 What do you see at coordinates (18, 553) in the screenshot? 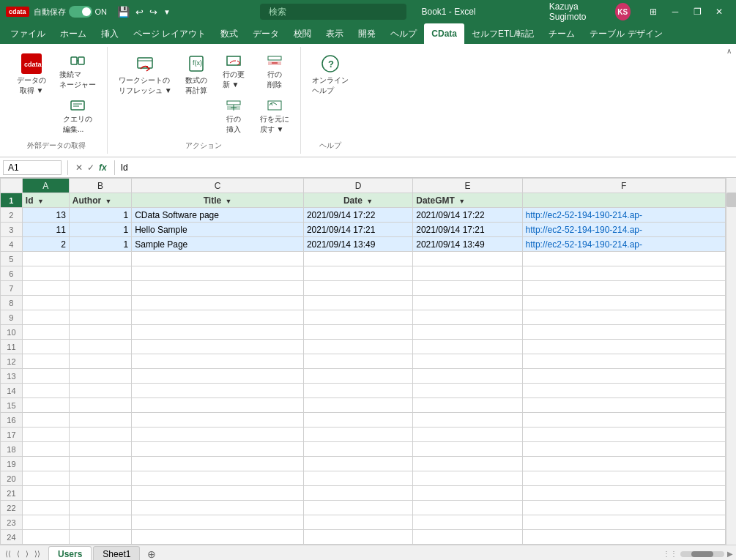
I see `sheet-nav-prev: ⟨` at bounding box center [18, 553].